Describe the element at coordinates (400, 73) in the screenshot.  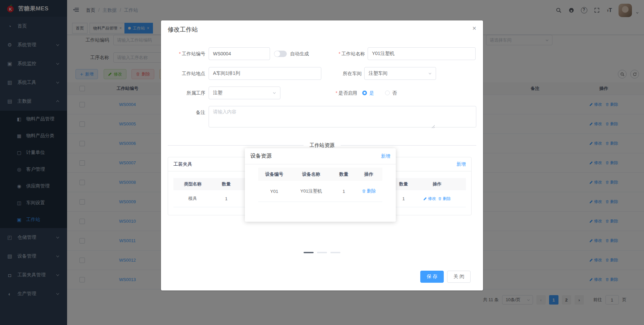
I see `workshop-select: 注塑车间` at that location.